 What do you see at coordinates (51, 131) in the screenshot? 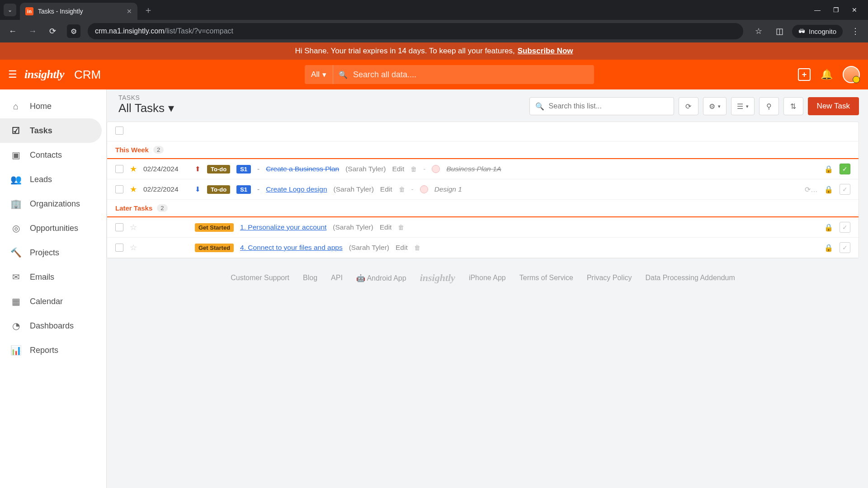
I see `sidebar-item-tasks: ☑Tasks` at bounding box center [51, 131].